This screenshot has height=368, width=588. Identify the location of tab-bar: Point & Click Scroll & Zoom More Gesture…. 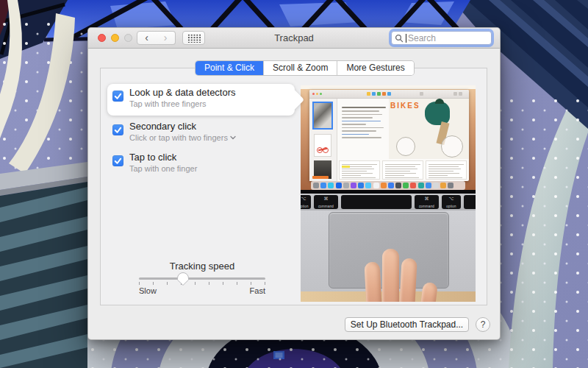
(304, 68).